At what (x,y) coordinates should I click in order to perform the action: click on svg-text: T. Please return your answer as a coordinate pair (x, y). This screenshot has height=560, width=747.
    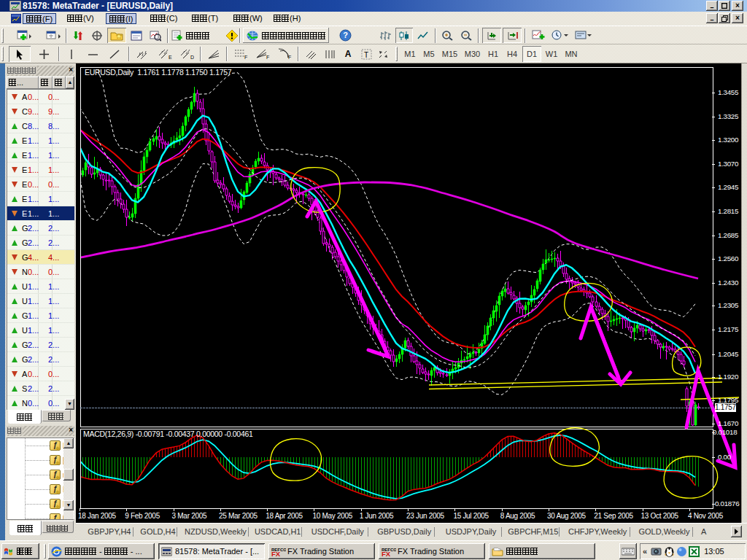
    Looking at the image, I should click on (366, 55).